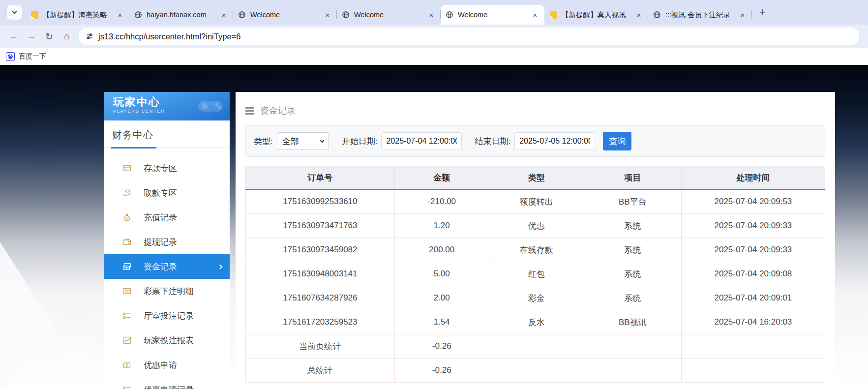 Image resolution: width=868 pixels, height=389 pixels. I want to click on tab-title: :::视讯 会员下注纪录, so click(700, 15).